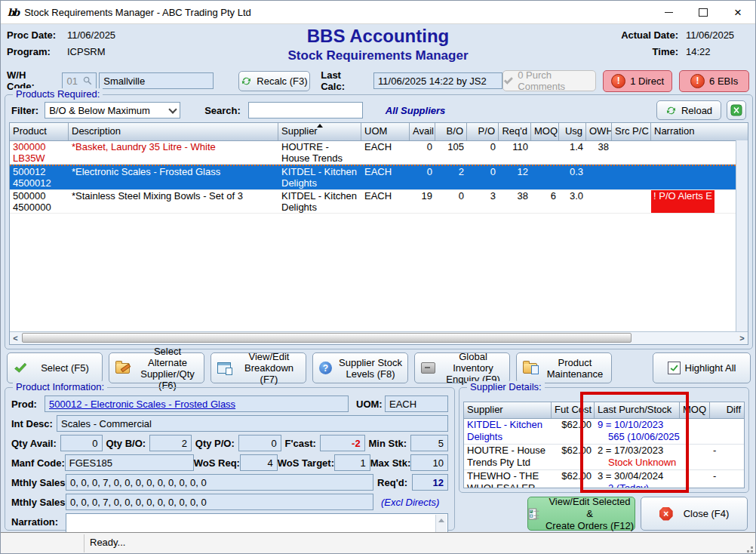 Image resolution: width=756 pixels, height=554 pixels. What do you see at coordinates (451, 152) in the screenshot?
I see `cell-bo: 105` at bounding box center [451, 152].